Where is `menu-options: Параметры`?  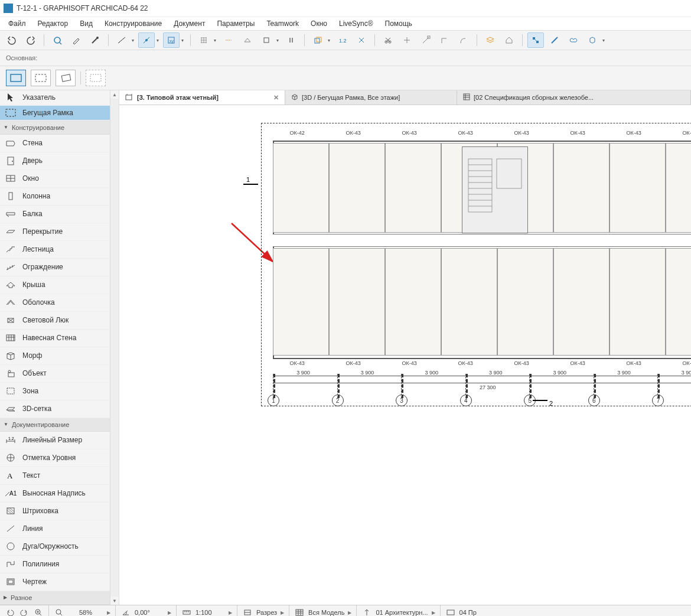 menu-options: Параметры is located at coordinates (236, 24).